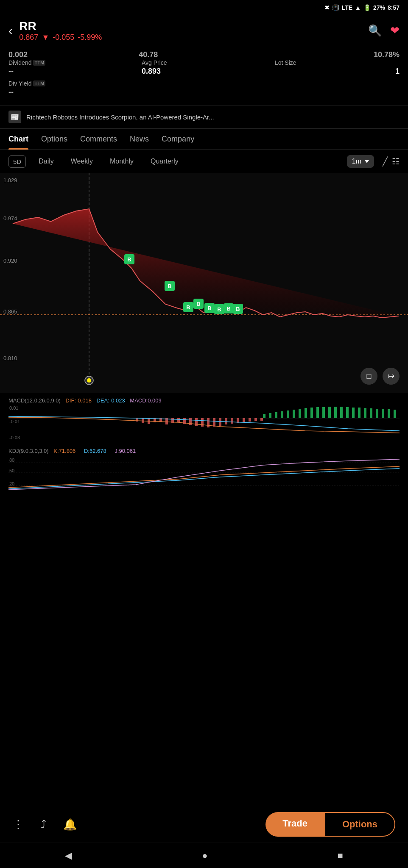 This screenshot has width=408, height=868. What do you see at coordinates (204, 475) in the screenshot?
I see `kdj-chart: 80 50 20` at bounding box center [204, 475].